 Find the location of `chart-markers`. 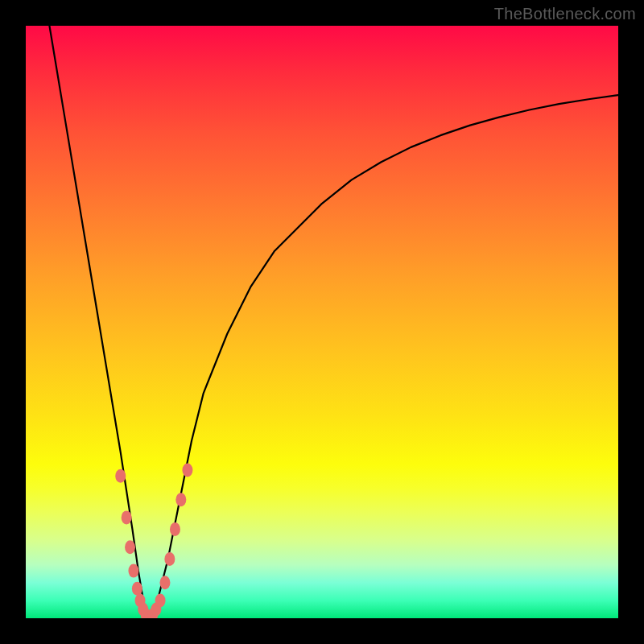

chart-markers is located at coordinates (154, 541).